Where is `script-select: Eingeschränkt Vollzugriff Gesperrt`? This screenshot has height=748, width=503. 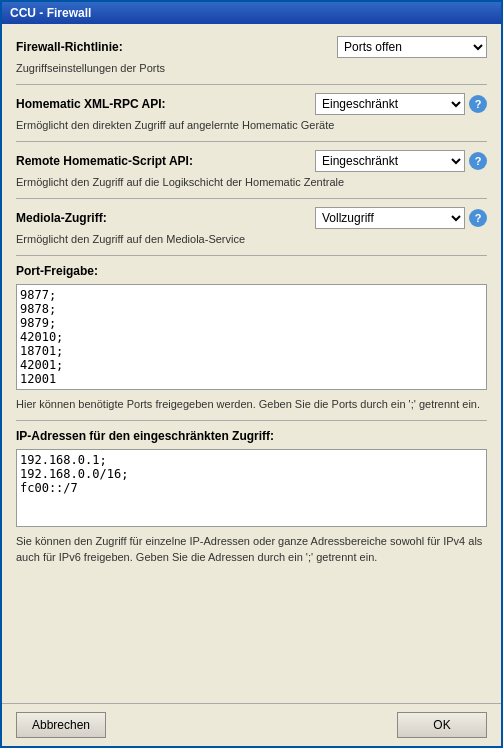
script-select: Eingeschränkt Vollzugriff Gesperrt is located at coordinates (390, 161).